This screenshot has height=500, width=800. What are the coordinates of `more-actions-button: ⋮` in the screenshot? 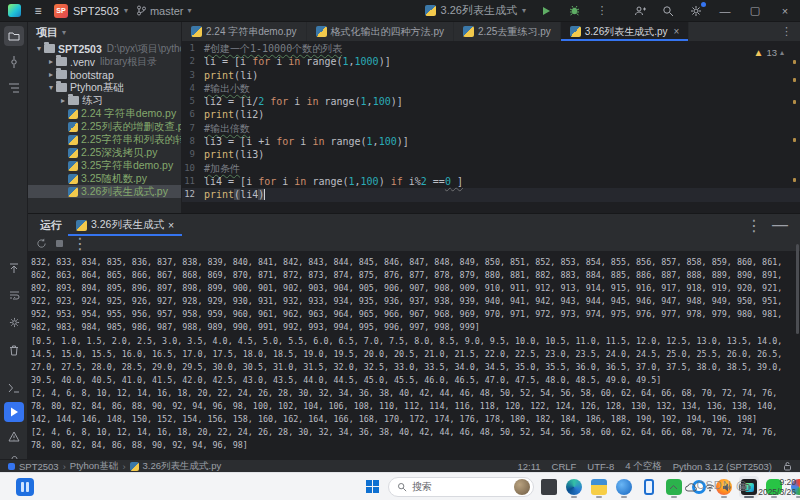 It's located at (602, 11).